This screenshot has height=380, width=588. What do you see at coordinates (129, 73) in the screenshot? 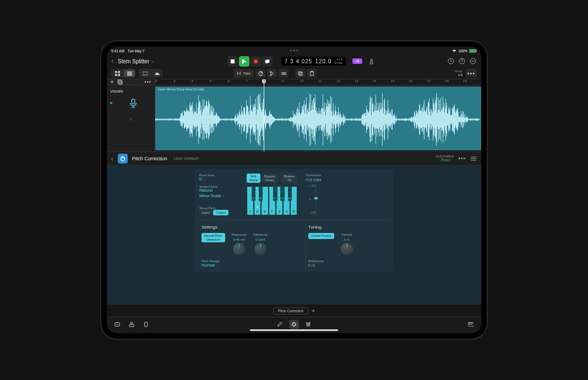
I see `list-view-button` at bounding box center [129, 73].